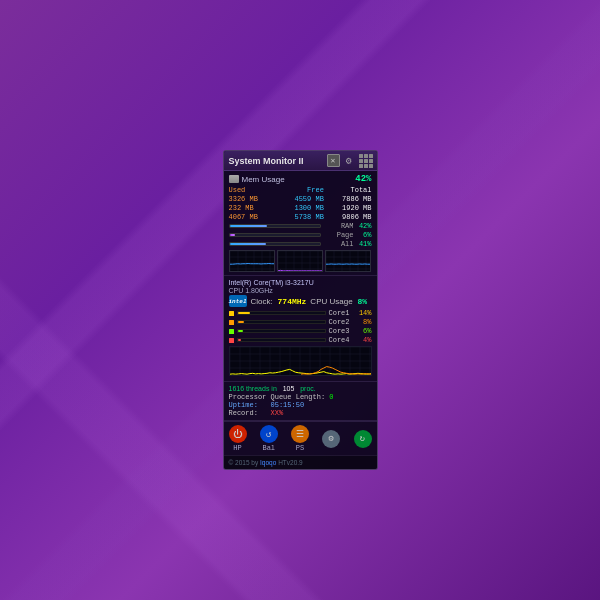 The width and height of the screenshot is (600, 600). Describe the element at coordinates (300, 190) in the screenshot. I see `col-free: Free` at that location.